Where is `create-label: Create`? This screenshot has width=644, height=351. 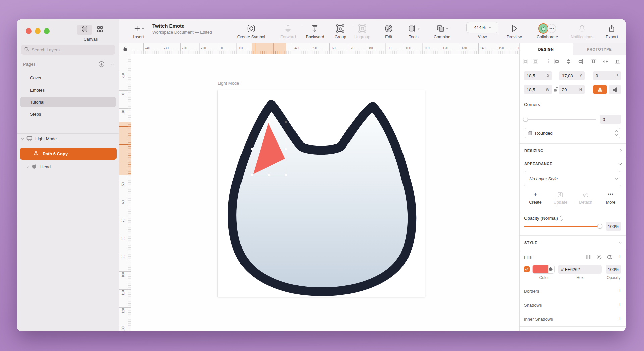 create-label: Create is located at coordinates (535, 202).